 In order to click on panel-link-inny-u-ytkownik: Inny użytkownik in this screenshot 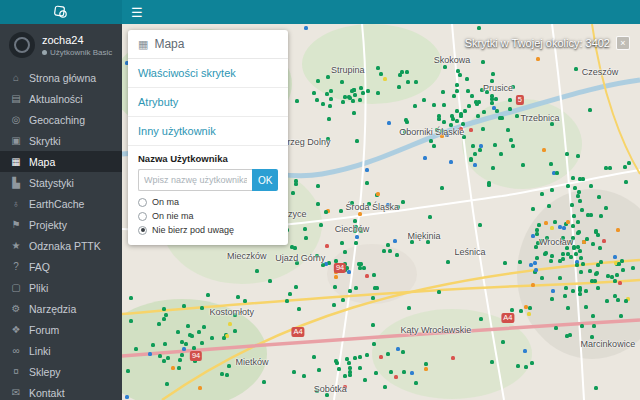, I will do `click(208, 132)`.